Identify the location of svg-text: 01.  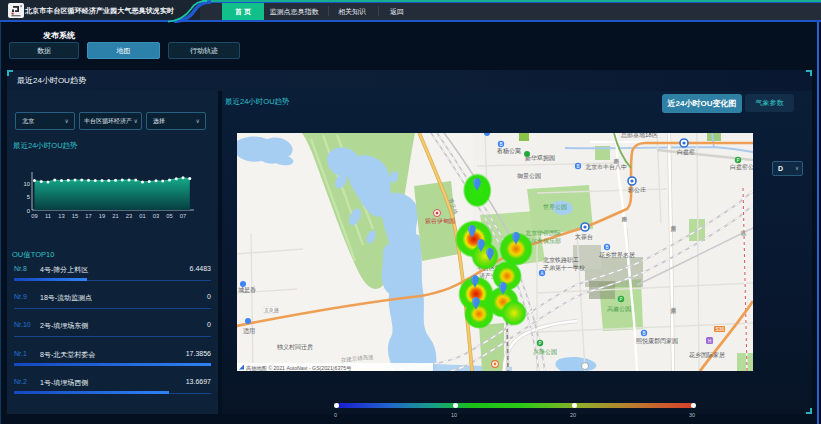
(142, 216).